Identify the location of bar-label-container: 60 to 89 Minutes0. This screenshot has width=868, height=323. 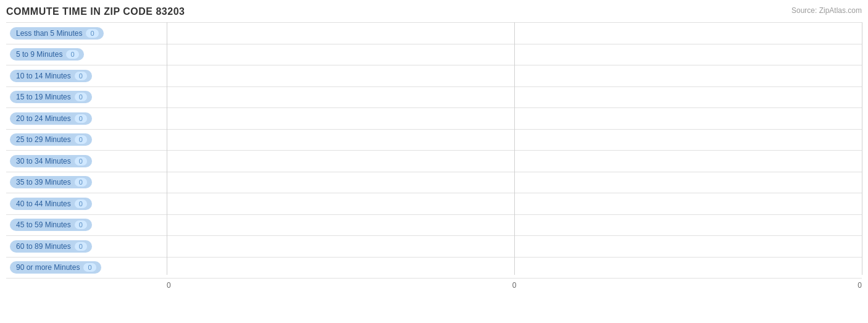
(86, 246).